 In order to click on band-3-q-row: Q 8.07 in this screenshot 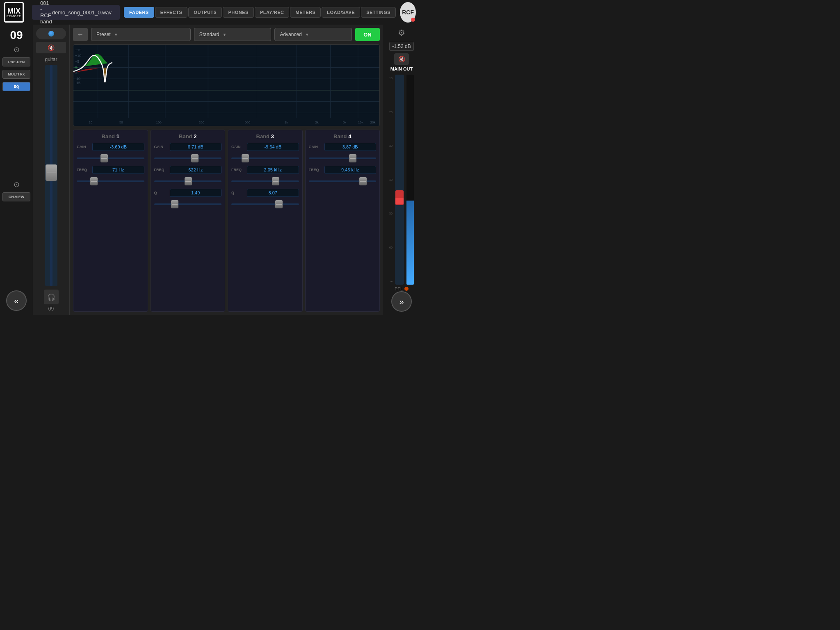, I will do `click(265, 193)`.